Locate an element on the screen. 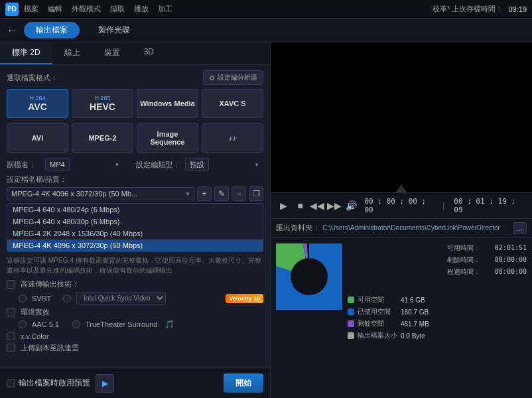 This screenshot has height=398, width=532. menu-bar: 檔案 編輯 外觀模式 擷取 播放 加工 is located at coordinates (98, 9).